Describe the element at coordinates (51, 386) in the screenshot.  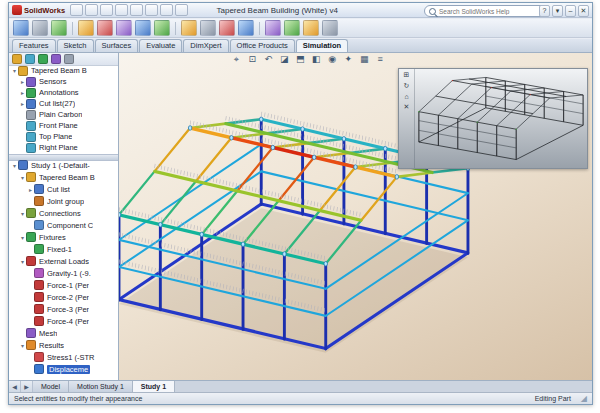
I see `tab-model: Model` at that location.